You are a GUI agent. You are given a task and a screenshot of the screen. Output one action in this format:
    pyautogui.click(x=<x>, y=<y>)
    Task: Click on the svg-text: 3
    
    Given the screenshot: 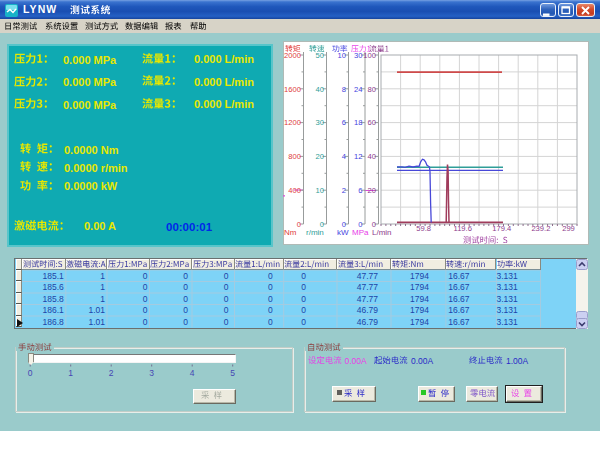 What is the action you would take?
    pyautogui.click(x=152, y=373)
    